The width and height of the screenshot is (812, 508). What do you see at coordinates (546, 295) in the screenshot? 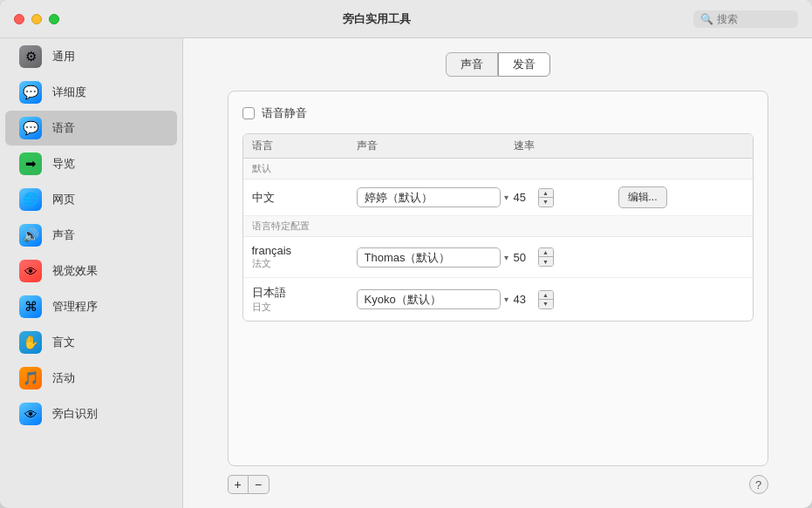
I see `rate-up-2: ▲` at bounding box center [546, 295].